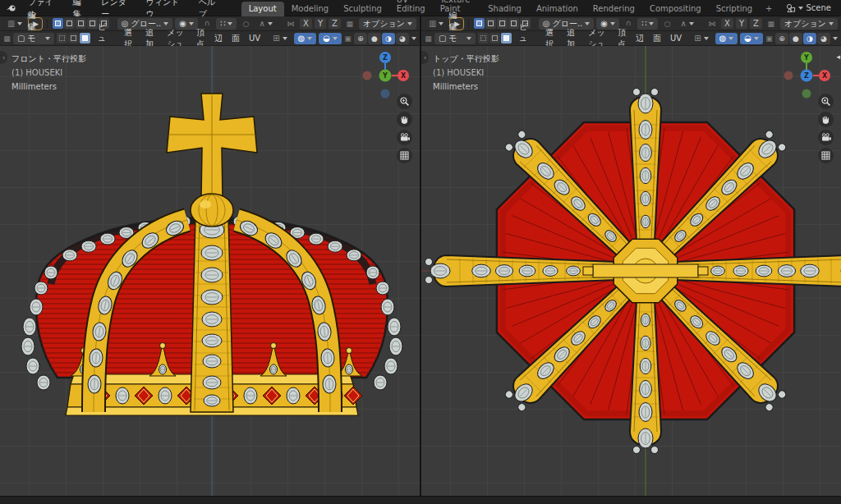 The image size is (841, 504). I want to click on snap-target-icon: ▦, so click(350, 24).